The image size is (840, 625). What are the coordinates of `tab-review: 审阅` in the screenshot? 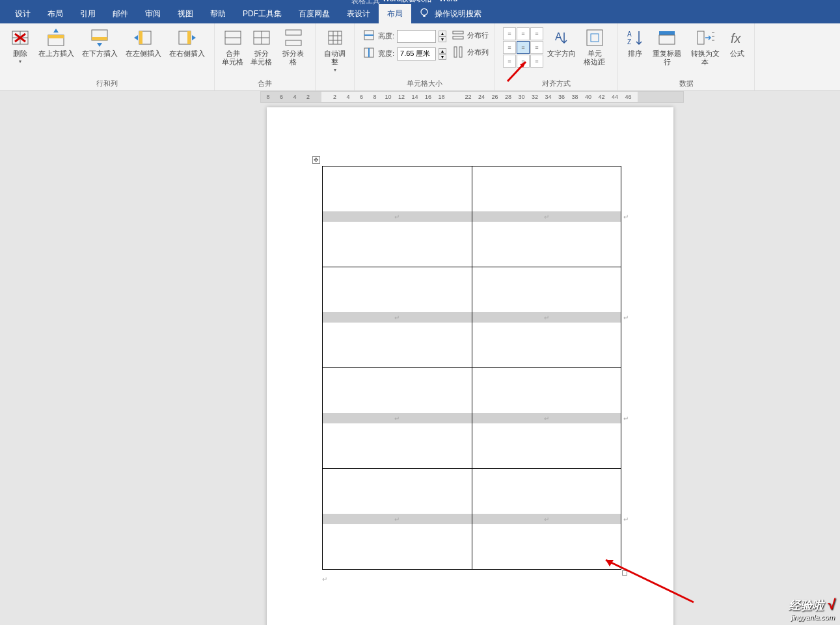 It's located at (153, 14).